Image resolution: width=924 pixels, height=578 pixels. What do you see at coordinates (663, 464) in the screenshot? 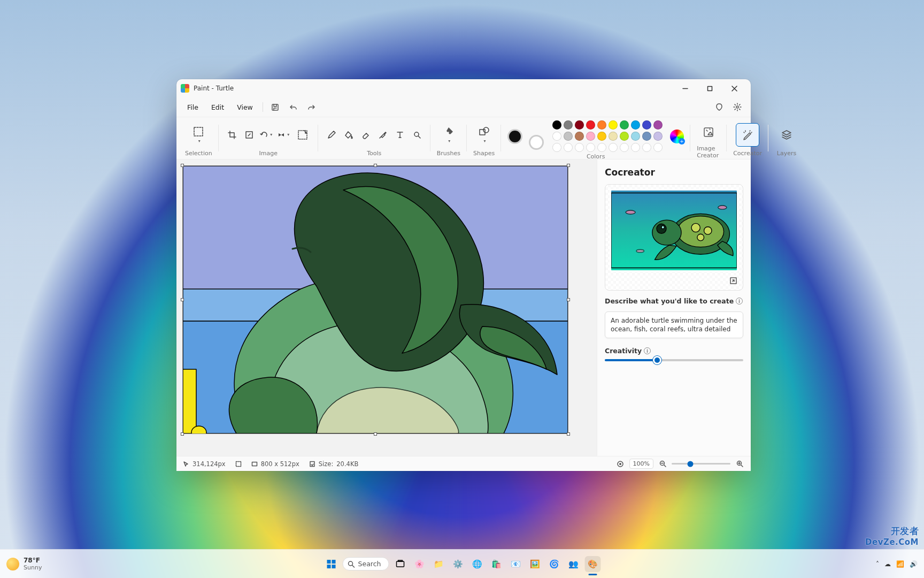
I see `zoom-out-button` at bounding box center [663, 464].